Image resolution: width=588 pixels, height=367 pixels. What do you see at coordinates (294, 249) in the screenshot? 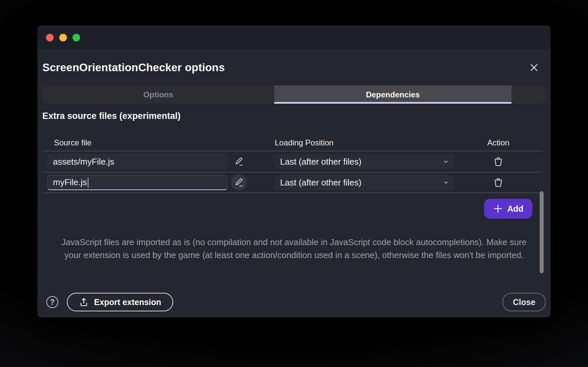
I see `description-text: JavaScript files are imported as is (no …` at bounding box center [294, 249].